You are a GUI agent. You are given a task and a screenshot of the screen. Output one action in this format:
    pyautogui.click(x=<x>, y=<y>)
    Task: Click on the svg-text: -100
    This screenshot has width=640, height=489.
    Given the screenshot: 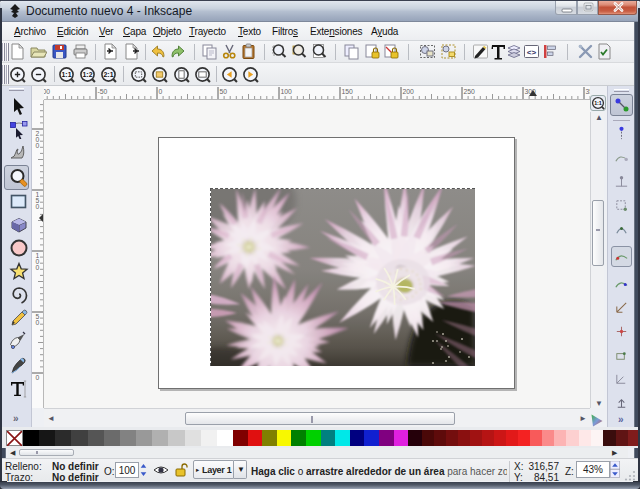 What is the action you would take?
    pyautogui.click(x=47, y=92)
    